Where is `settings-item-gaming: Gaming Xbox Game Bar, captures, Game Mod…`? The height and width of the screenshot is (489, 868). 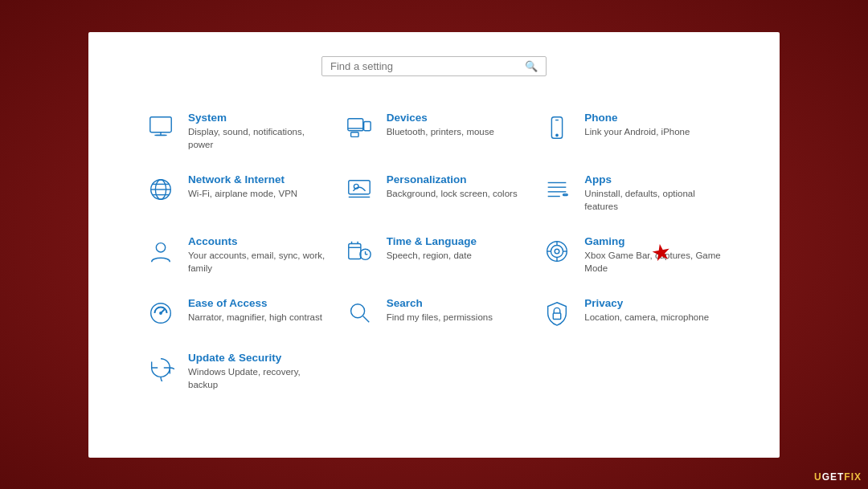 settings-item-gaming: Gaming Xbox Game Bar, captures, Game Mod… is located at coordinates (632, 255).